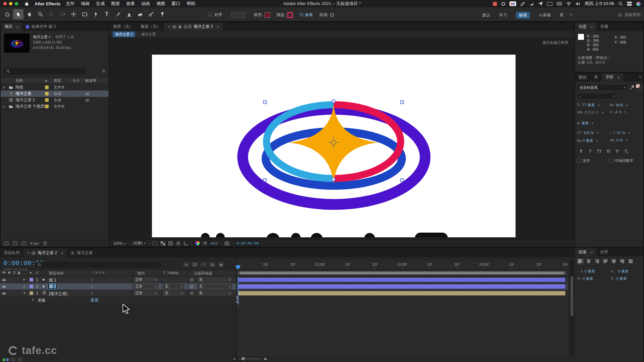  I want to click on font-style-dropdown: -▾, so click(597, 96).